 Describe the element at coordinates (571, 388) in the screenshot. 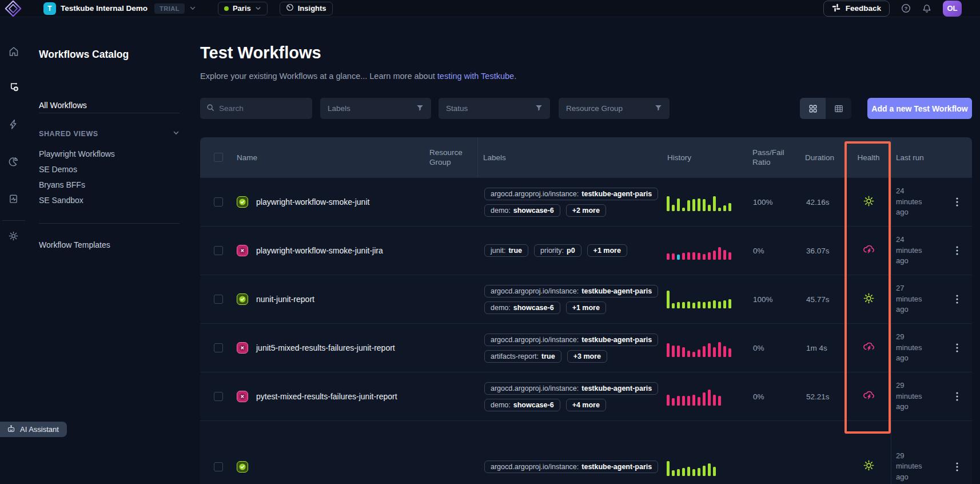

I see `label-chip-row: argocd.argoproj.io/instance:testkube-age…` at that location.